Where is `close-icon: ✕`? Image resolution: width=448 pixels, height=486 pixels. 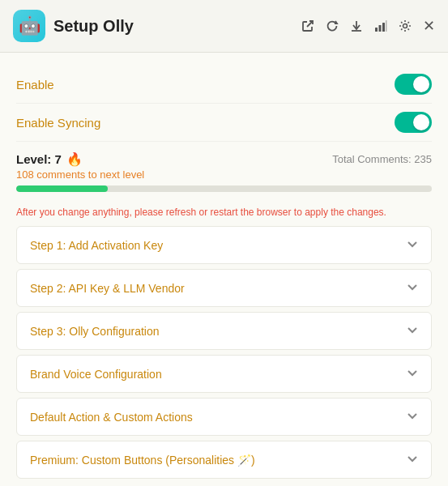 close-icon: ✕ is located at coordinates (429, 26).